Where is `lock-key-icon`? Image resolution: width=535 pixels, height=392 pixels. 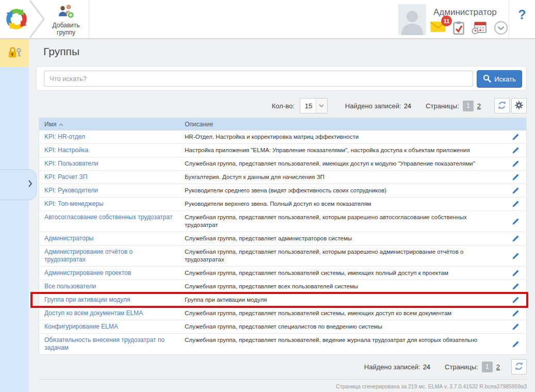
lock-key-icon is located at coordinates (14, 53).